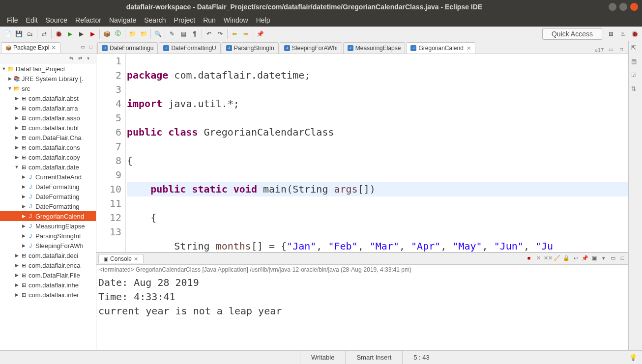 The image size is (642, 364). Describe the element at coordinates (121, 258) in the screenshot. I see `console-tab: ▣ Console ✕` at that location.